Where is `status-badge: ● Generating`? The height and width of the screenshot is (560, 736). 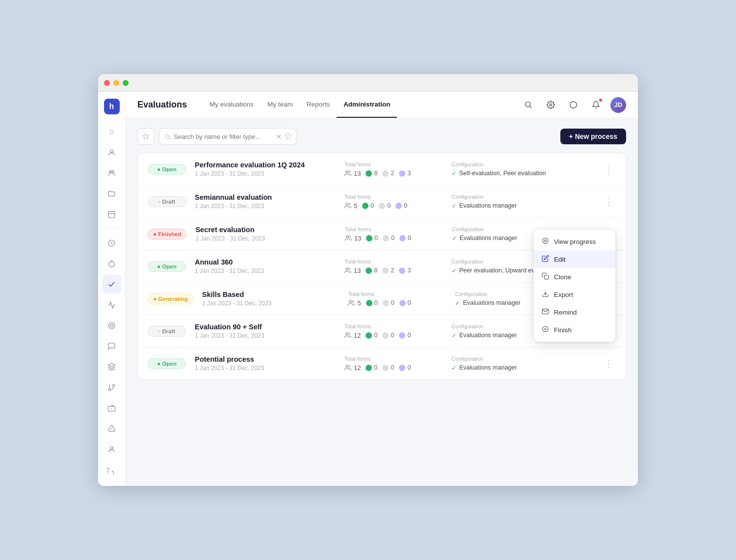 status-badge: ● Generating is located at coordinates (171, 299).